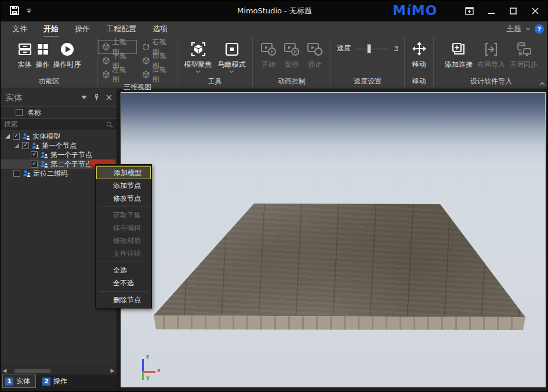 This screenshot has width=548, height=392. I want to click on entity-button: 实体, so click(25, 53).